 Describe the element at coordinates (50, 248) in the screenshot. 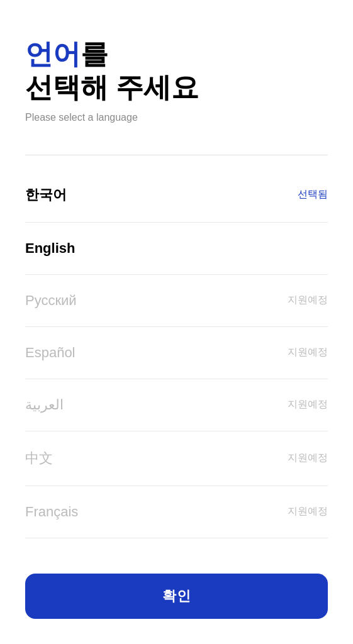

I see `language-name-english: English` at that location.